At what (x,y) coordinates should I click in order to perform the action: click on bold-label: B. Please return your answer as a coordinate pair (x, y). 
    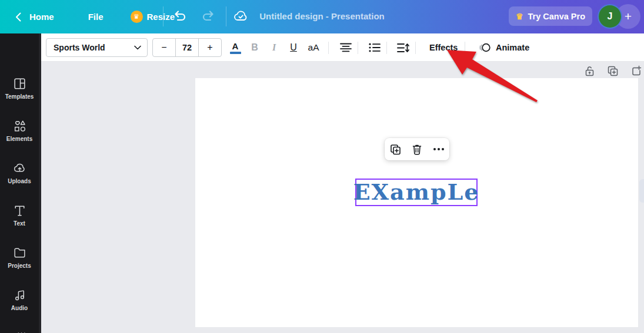
    Looking at the image, I should click on (255, 48).